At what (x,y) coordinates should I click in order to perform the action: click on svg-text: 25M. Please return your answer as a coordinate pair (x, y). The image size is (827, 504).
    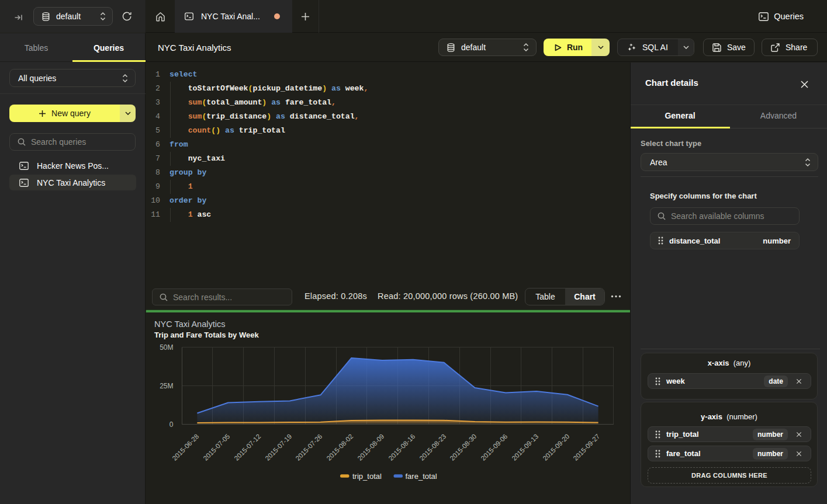
    Looking at the image, I should click on (166, 386).